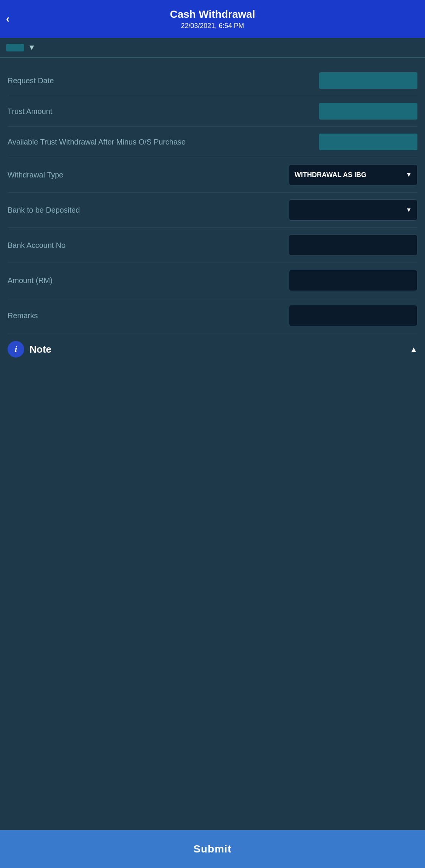 The image size is (425, 868). Describe the element at coordinates (212, 48) in the screenshot. I see `tab-bar: ▼` at that location.